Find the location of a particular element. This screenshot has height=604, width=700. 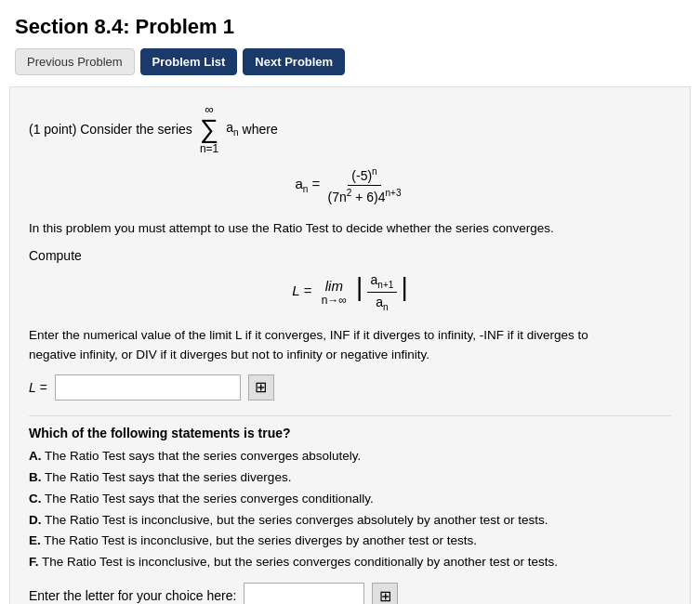

choices-question: Which of the following statements is tru… is located at coordinates (350, 433).